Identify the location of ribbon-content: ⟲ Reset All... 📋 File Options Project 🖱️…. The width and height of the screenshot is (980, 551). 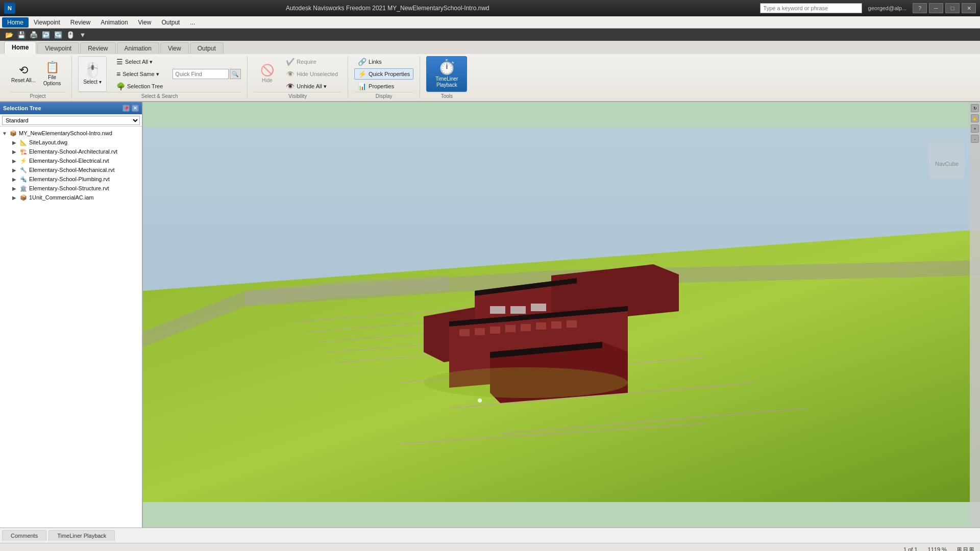
(490, 78).